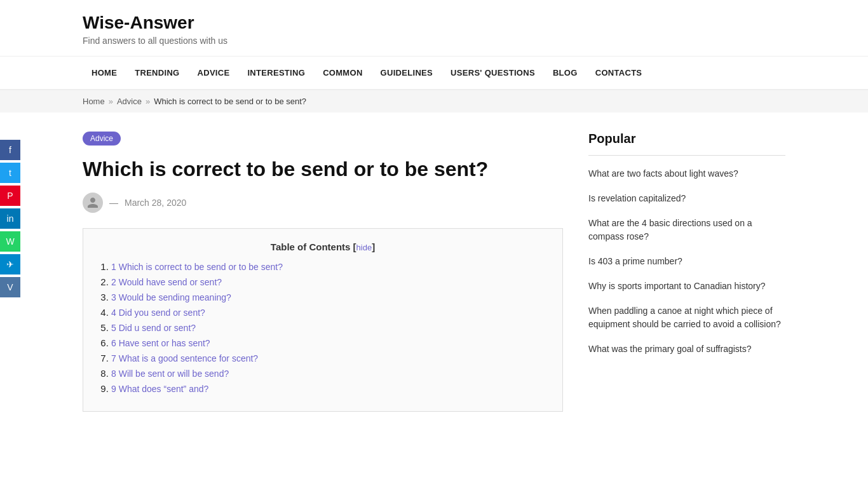 The width and height of the screenshot is (868, 488). What do you see at coordinates (329, 374) in the screenshot?
I see `toc-list-item: 8 Will be sent or will be send?` at bounding box center [329, 374].